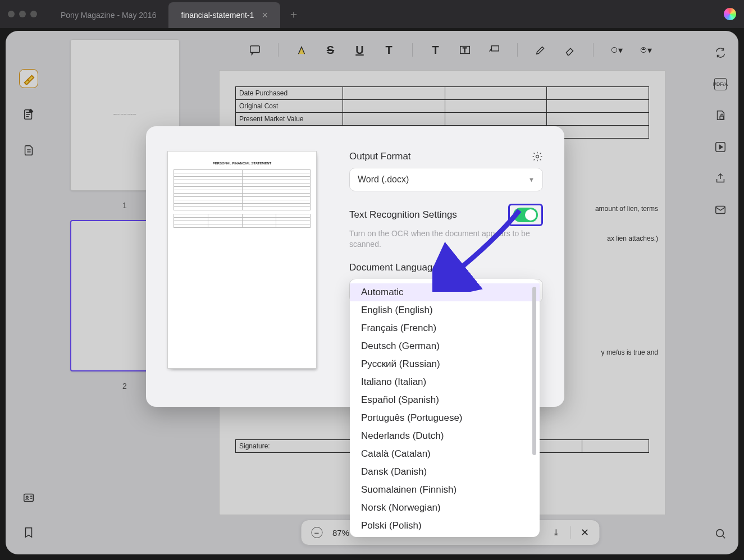 The width and height of the screenshot is (744, 560). What do you see at coordinates (125, 205) in the screenshot?
I see `page-number-1: 1` at bounding box center [125, 205].